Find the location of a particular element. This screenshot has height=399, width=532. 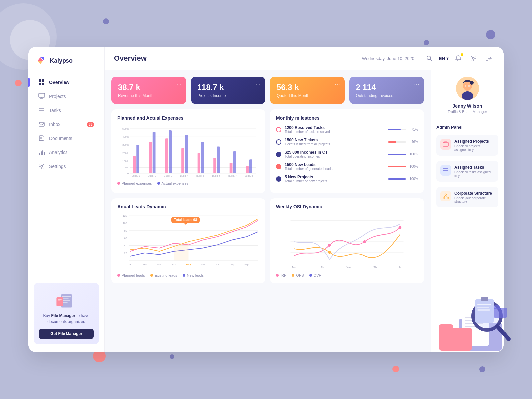

leads-chart-card: Anual Leads Dynamic Total leads: 98 is located at coordinates (188, 241).